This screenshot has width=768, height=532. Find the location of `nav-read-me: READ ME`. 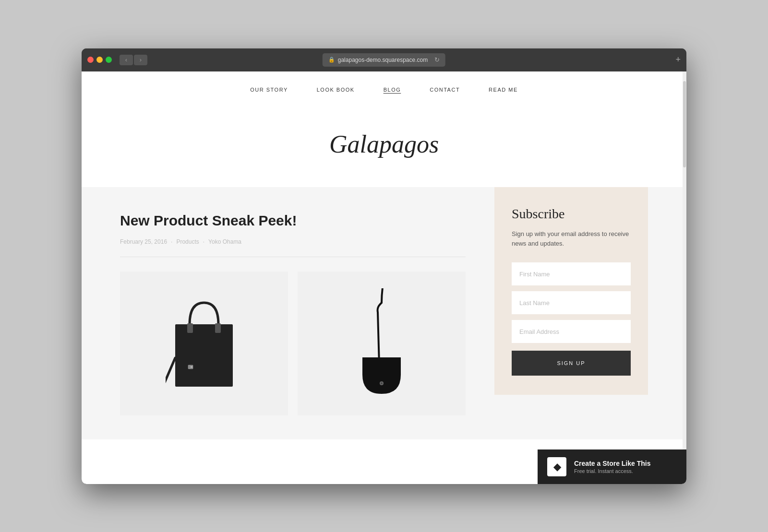

nav-read-me: READ ME is located at coordinates (503, 90).